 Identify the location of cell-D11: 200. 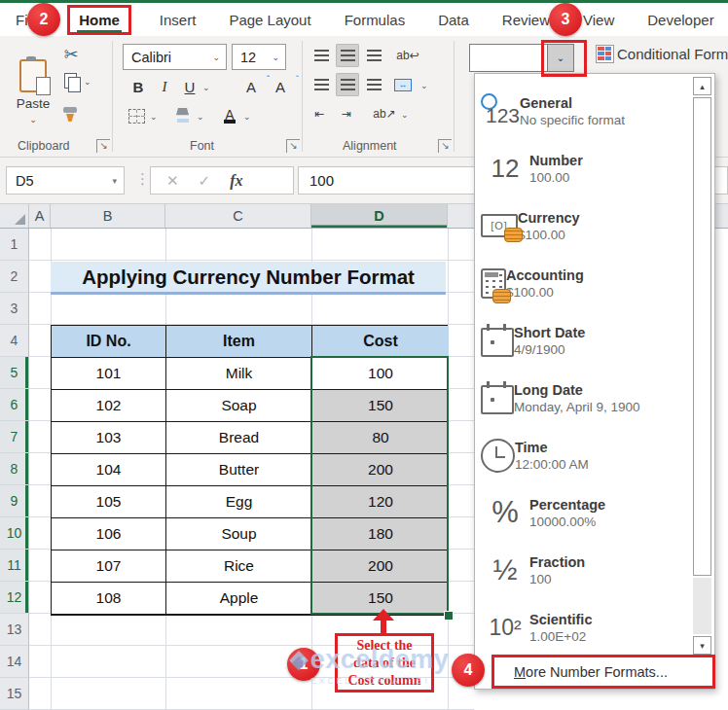
(381, 566).